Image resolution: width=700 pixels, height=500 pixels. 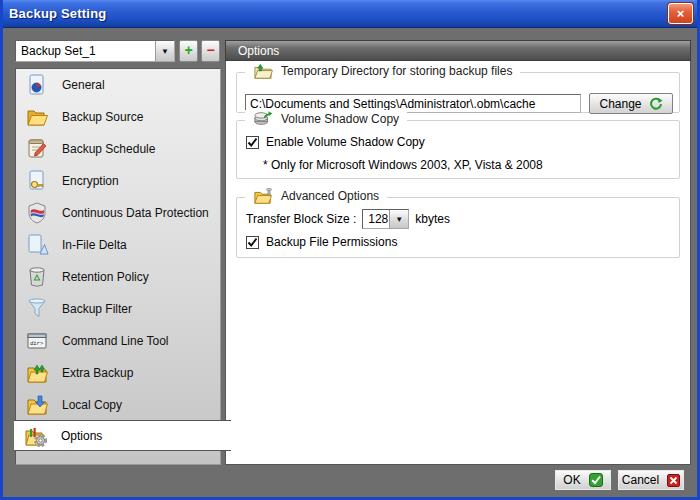 I want to click on svg-text: dir>, so click(x=36, y=344).